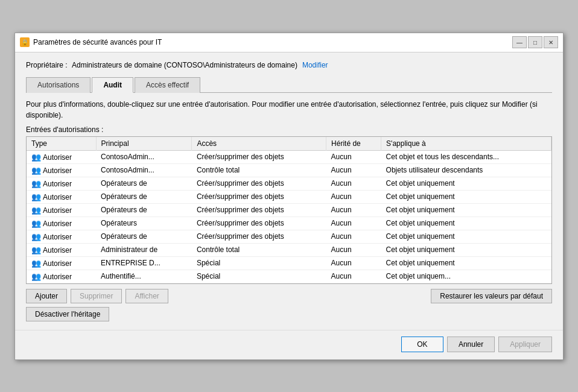  I want to click on tab-audit: Audit, so click(112, 85).